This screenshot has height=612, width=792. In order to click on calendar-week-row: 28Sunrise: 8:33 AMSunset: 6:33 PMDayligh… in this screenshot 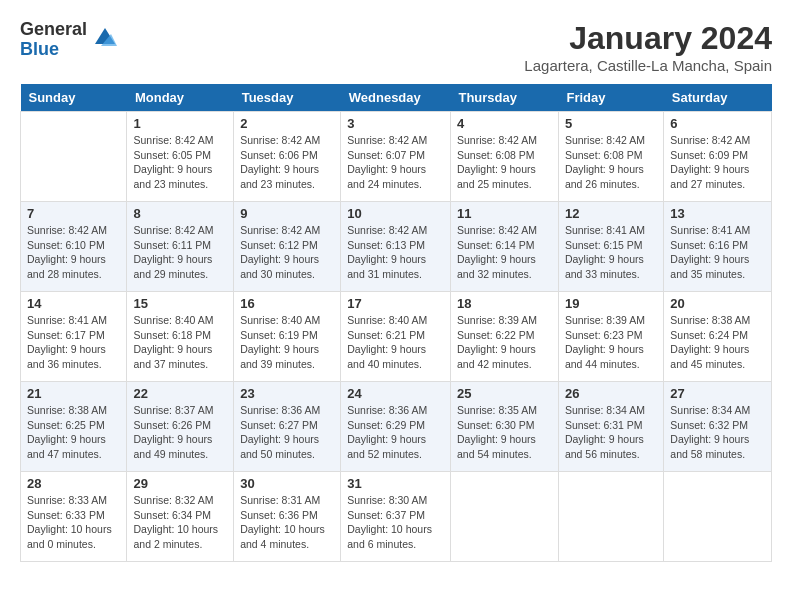, I will do `click(396, 517)`.